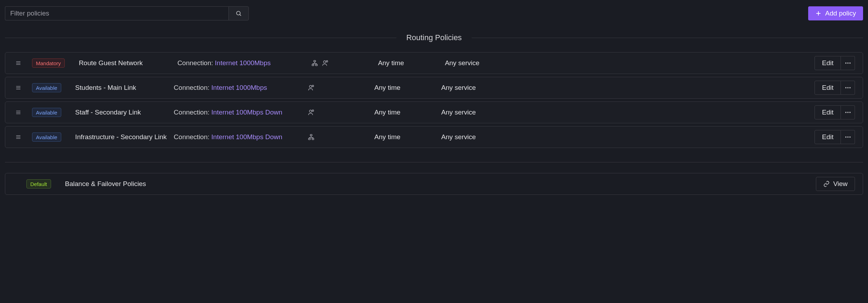  I want to click on filter-input, so click(117, 13).